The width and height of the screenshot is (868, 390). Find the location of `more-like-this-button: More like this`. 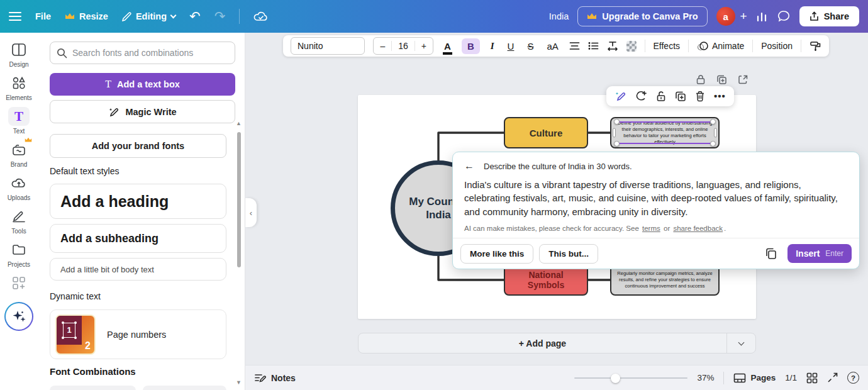

more-like-this-button: More like this is located at coordinates (497, 254).